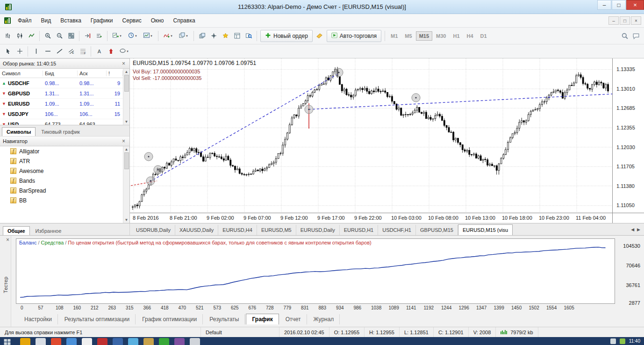 This screenshot has width=644, height=345. I want to click on column-symbol: Символ, so click(21, 73).